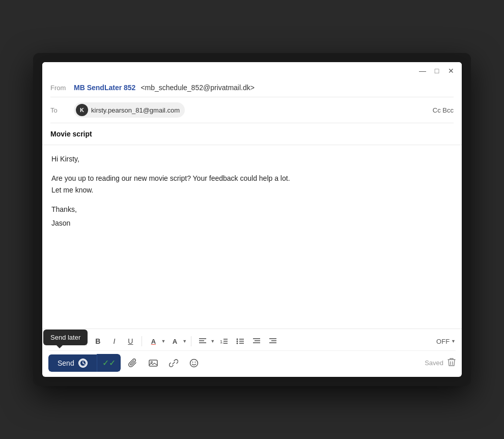  I want to click on title-bar-controls: — □ ✕, so click(437, 71).